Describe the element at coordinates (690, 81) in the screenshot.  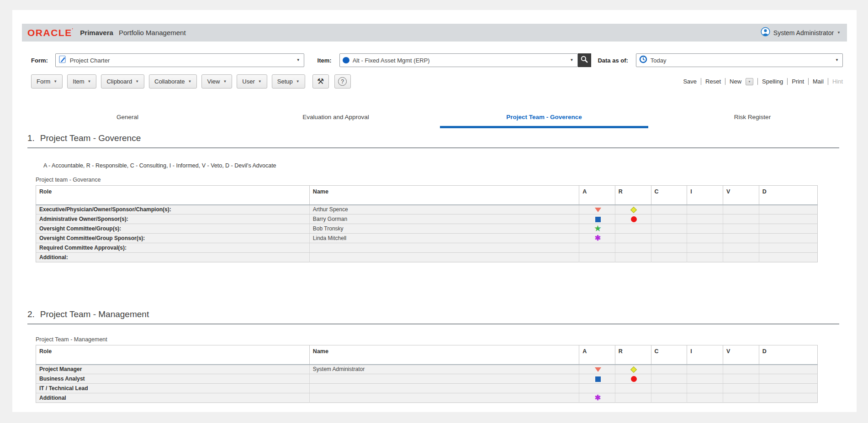
I see `action-link-save: Save` at that location.